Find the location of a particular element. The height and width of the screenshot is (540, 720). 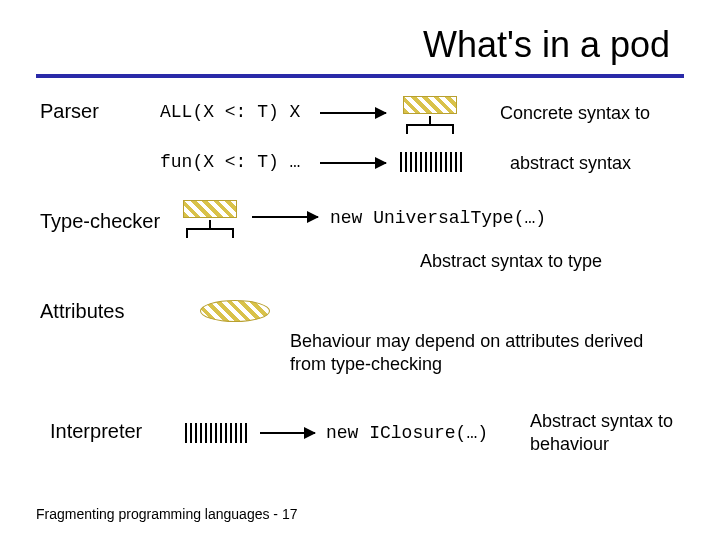

title-underline is located at coordinates (360, 76).